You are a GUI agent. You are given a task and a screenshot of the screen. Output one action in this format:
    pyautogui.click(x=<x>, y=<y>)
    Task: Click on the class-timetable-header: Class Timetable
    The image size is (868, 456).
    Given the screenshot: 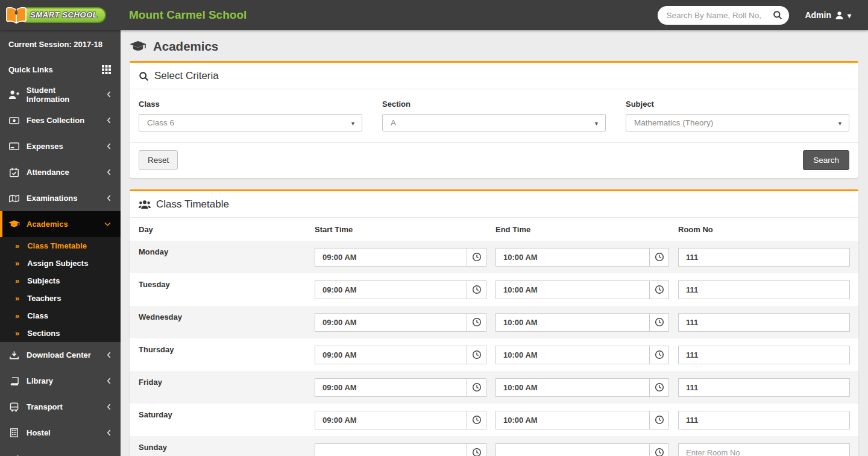 What is the action you would take?
    pyautogui.click(x=494, y=204)
    